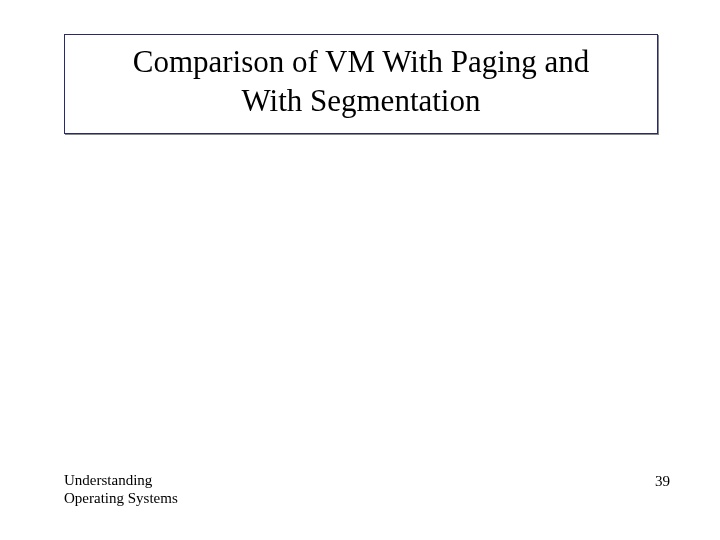 Image resolution: width=720 pixels, height=540 pixels. Describe the element at coordinates (108, 480) in the screenshot. I see `footer-line-1: Understanding` at that location.